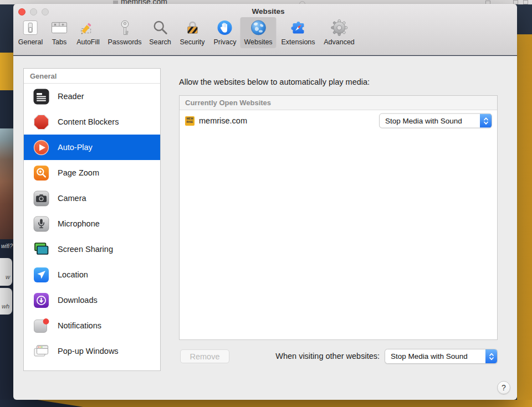 This screenshot has height=407, width=532. I want to click on background-photo-sliver, so click(7, 184).